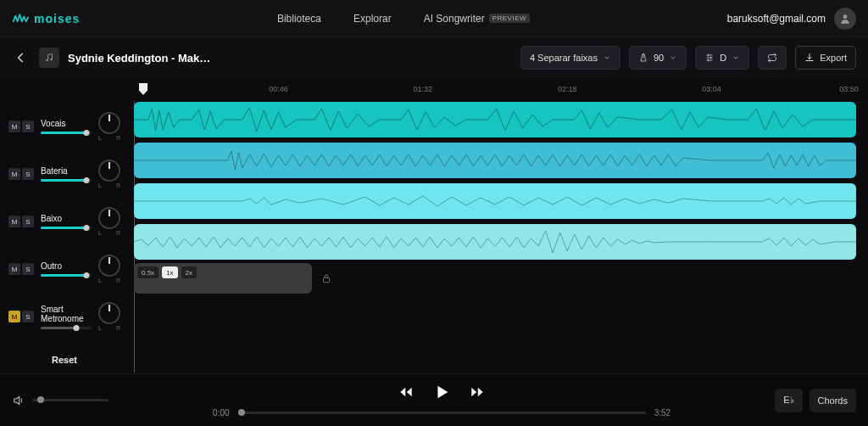  I want to click on player-right-controls: E♭ Chords, so click(815, 401).